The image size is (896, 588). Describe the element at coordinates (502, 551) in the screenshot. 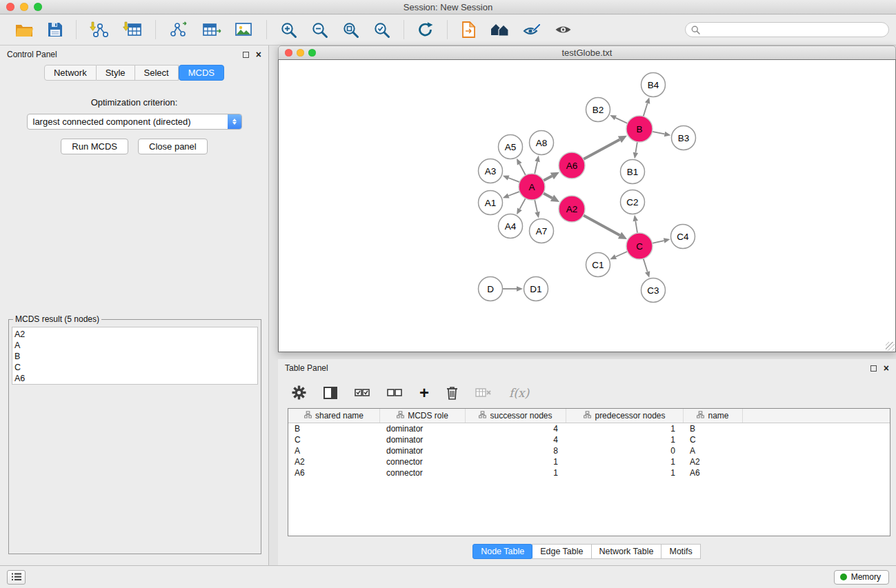

I see `table-tab-node-table: Node Table` at that location.